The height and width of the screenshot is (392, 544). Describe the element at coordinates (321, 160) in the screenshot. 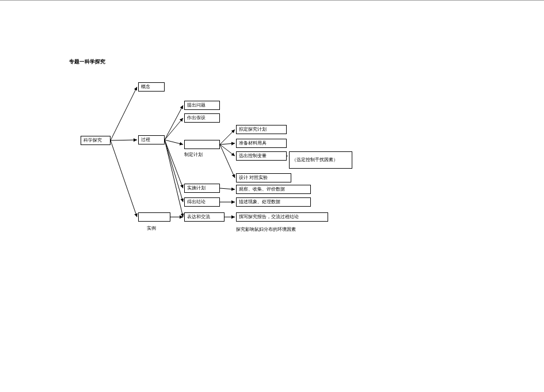

I see `node-plan3b: （选定控制干扰因素）` at that location.